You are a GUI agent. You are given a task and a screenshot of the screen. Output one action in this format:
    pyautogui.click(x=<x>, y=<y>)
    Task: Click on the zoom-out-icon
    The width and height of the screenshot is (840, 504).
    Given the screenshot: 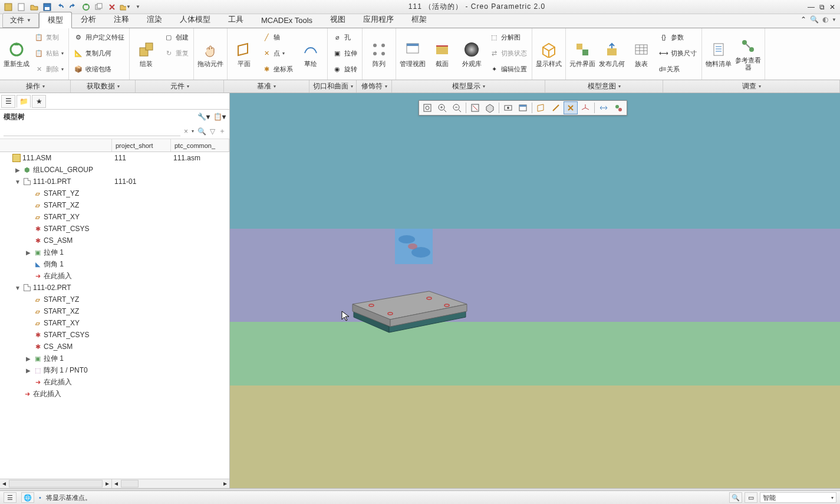 What is the action you would take?
    pyautogui.click(x=457, y=108)
    